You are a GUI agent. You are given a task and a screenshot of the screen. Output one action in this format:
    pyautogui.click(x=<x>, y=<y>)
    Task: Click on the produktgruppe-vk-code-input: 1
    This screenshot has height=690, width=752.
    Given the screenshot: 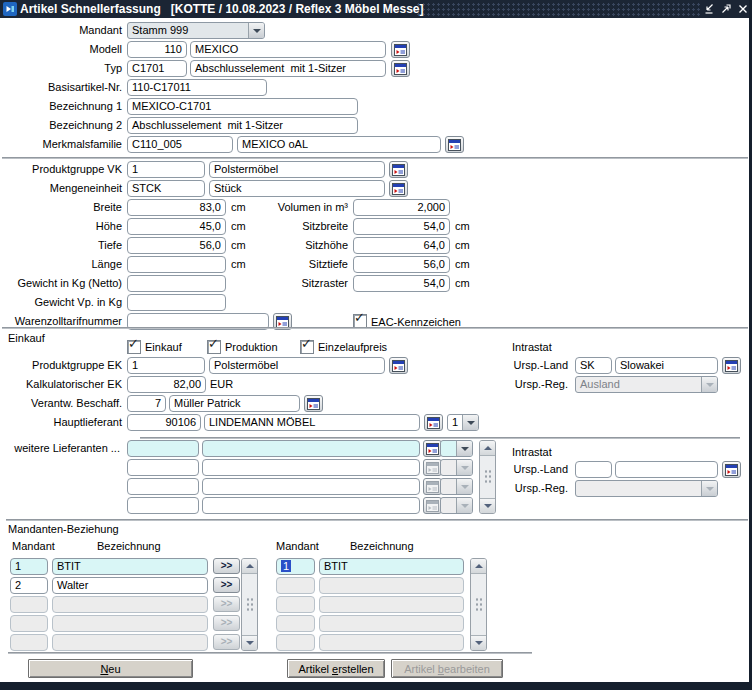 What is the action you would take?
    pyautogui.click(x=166, y=170)
    